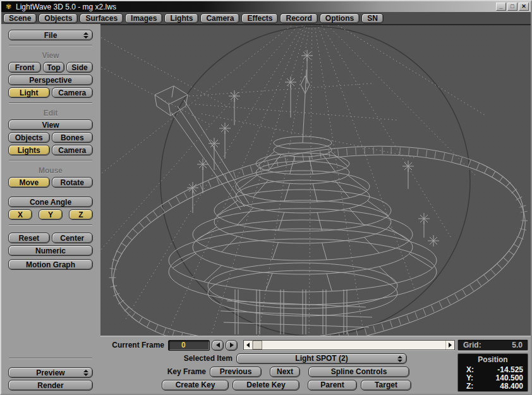 Image resolution: width=532 pixels, height=395 pixels. I want to click on tab-scene: Scene, so click(20, 18).